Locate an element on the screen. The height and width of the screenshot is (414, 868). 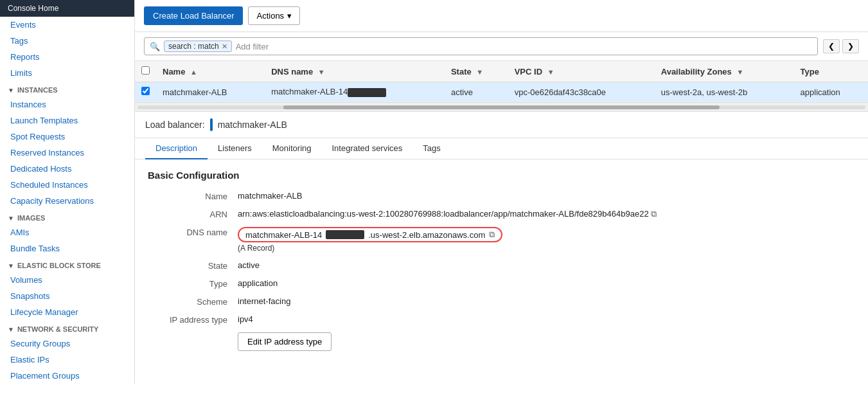
config-row-arn: ARN arn:aws:elasticloadbalancing:us-west… is located at coordinates (501, 214).